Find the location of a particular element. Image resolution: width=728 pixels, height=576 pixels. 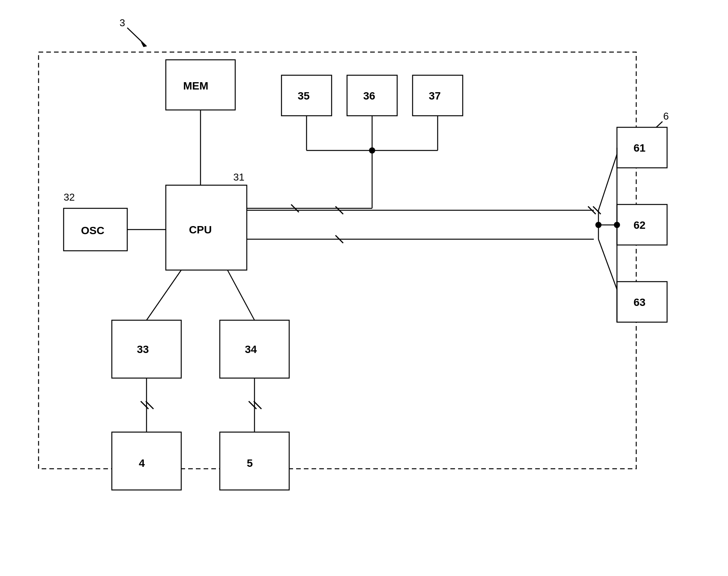

n63-label: 63 is located at coordinates (639, 302).